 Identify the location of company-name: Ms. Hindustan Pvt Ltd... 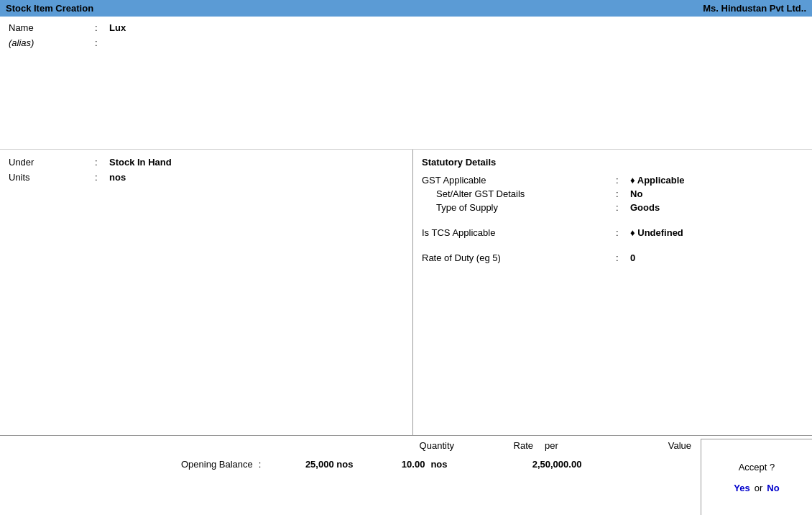
(755, 9).